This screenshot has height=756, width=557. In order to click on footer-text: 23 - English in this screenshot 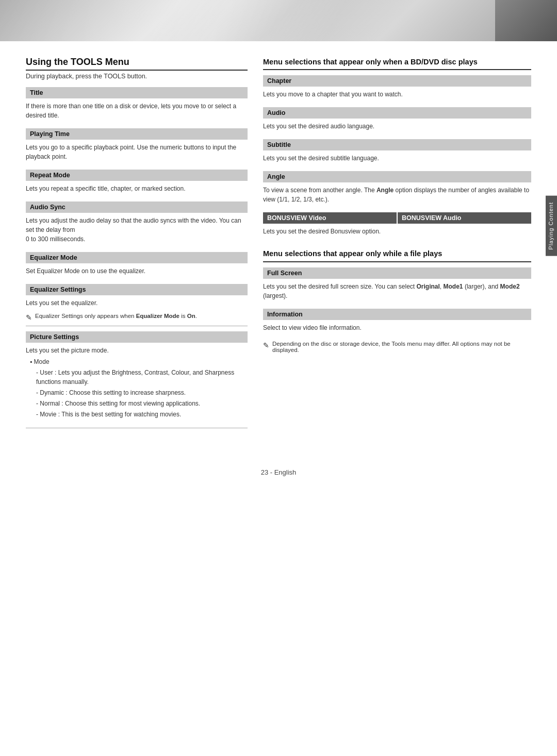, I will do `click(278, 472)`.